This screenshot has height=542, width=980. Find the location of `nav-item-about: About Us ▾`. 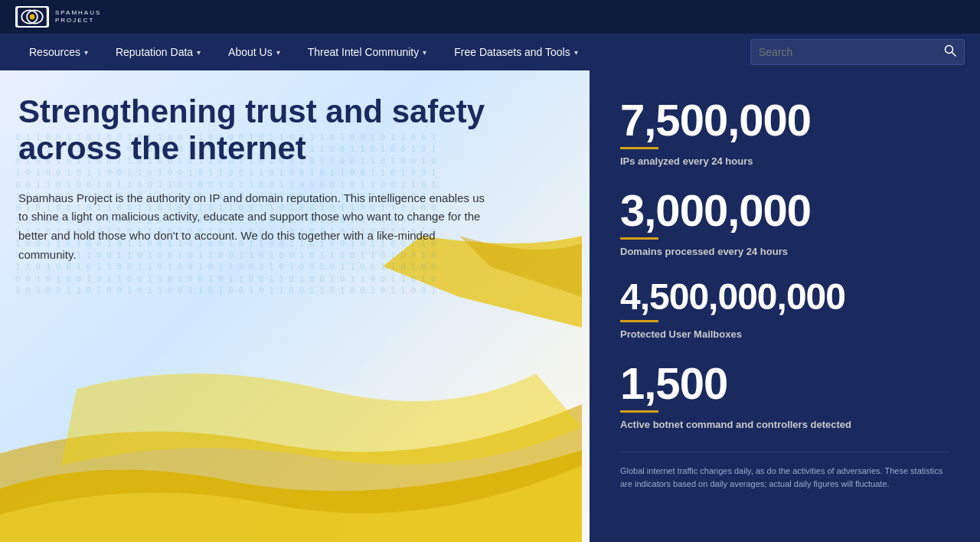

nav-item-about: About Us ▾ is located at coordinates (254, 52).